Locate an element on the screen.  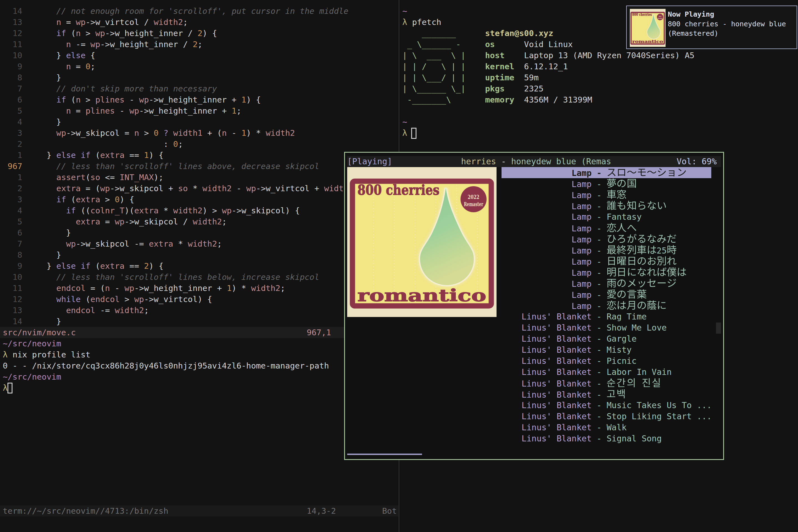
code-line: 3 wp->w_skipcol = n > 0 ? width1 + (n - … is located at coordinates (149, 133).